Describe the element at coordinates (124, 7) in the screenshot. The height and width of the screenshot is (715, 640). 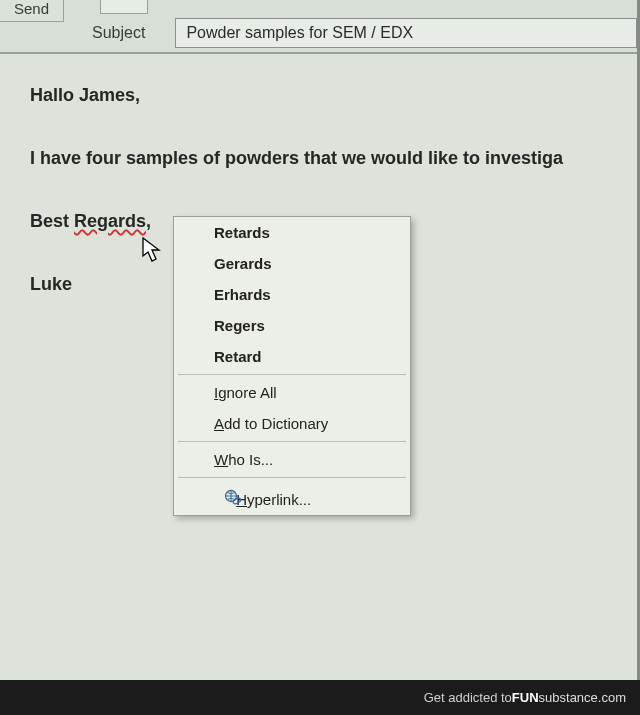
I see `header-small-field` at that location.